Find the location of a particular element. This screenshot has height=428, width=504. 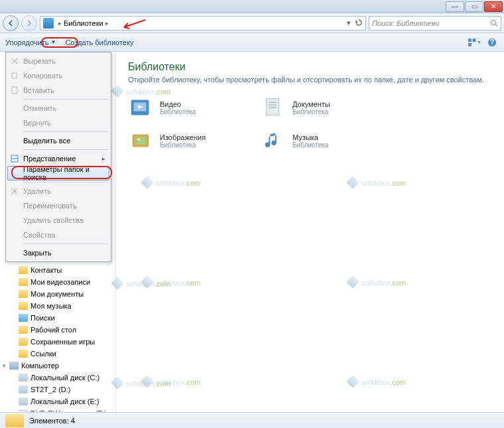

arrow-left-icon is located at coordinates (11, 23).